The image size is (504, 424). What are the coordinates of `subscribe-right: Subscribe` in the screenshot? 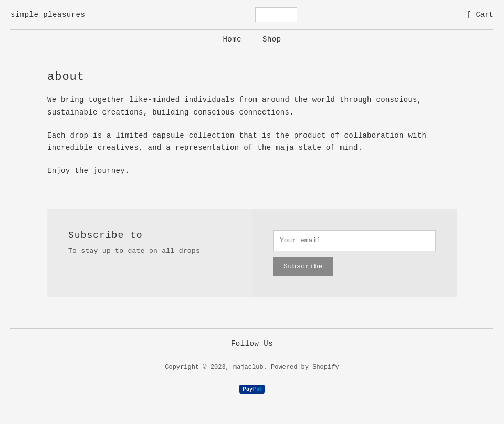 It's located at (354, 253).